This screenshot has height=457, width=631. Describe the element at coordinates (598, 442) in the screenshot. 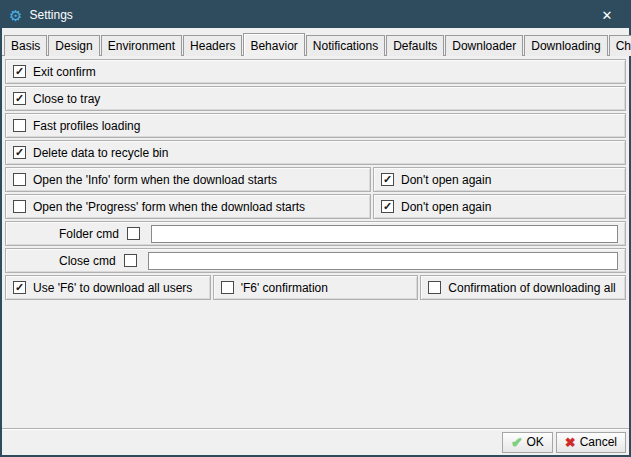

I see `cancel-button-label: Cancel` at that location.